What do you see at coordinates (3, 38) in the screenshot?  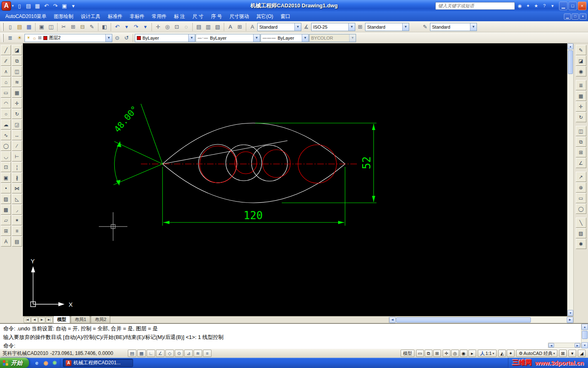 I see `toolbar-grip` at bounding box center [3, 38].